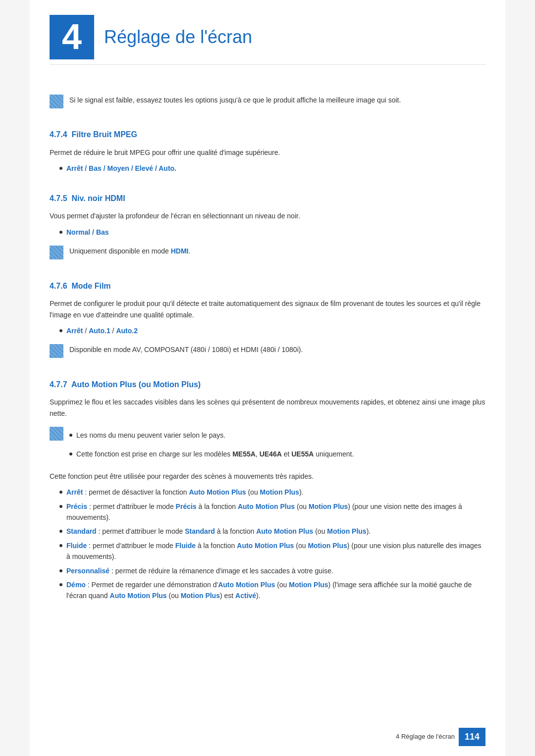 This screenshot has height=756, width=535. What do you see at coordinates (235, 100) in the screenshot?
I see `note-signal-text: Si le signal est faible, essayez toutes …` at bounding box center [235, 100].